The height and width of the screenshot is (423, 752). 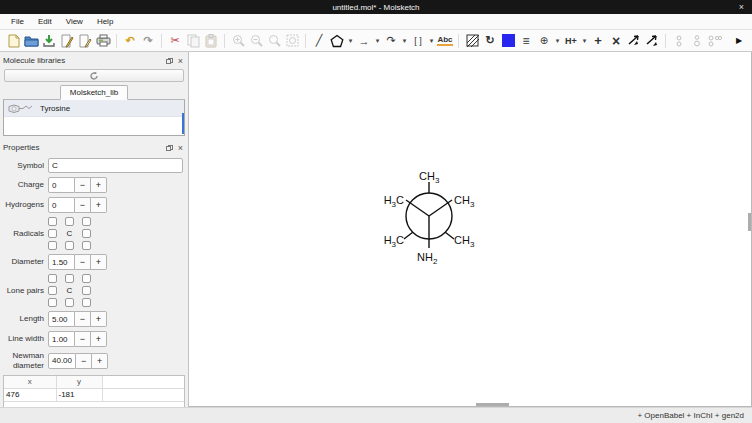 What do you see at coordinates (492, 404) in the screenshot?
I see `canvas-horizontal-scrollbar-thumb` at bounding box center [492, 404].